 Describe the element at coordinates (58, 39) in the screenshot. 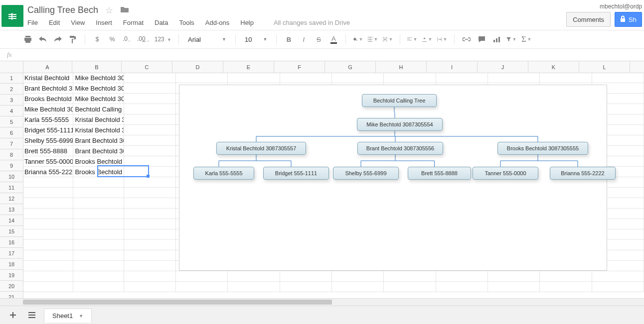

I see `redo-icon` at that location.